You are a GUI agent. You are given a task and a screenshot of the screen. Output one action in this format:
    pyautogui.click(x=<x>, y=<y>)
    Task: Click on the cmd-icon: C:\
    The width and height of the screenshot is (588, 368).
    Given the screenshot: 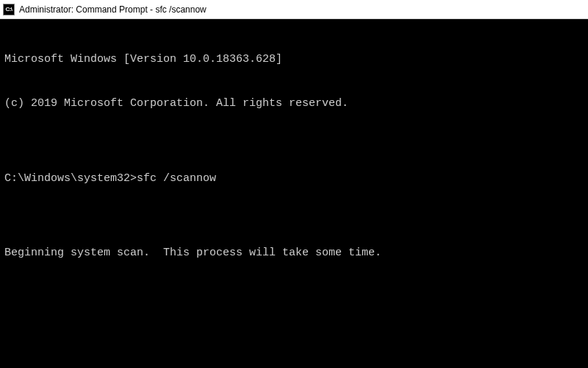 What is the action you would take?
    pyautogui.click(x=9, y=10)
    